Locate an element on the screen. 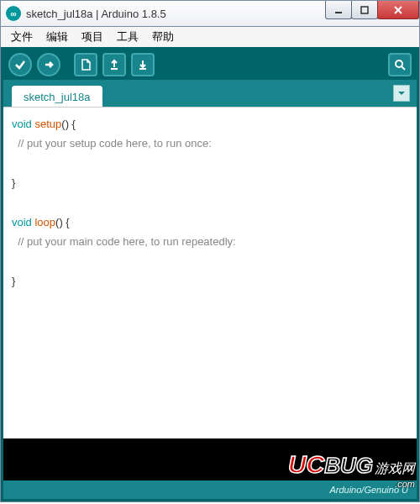  serial-monitor-button is located at coordinates (400, 65).